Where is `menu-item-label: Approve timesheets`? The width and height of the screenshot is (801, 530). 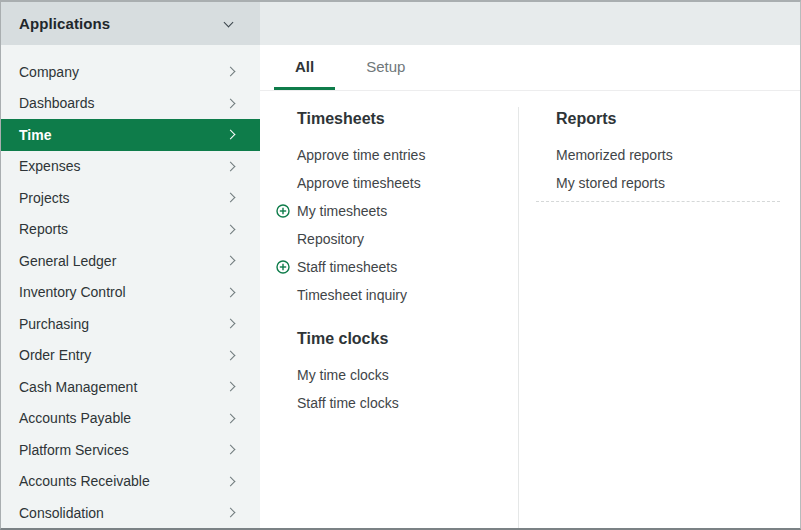 menu-item-label: Approve timesheets is located at coordinates (359, 183).